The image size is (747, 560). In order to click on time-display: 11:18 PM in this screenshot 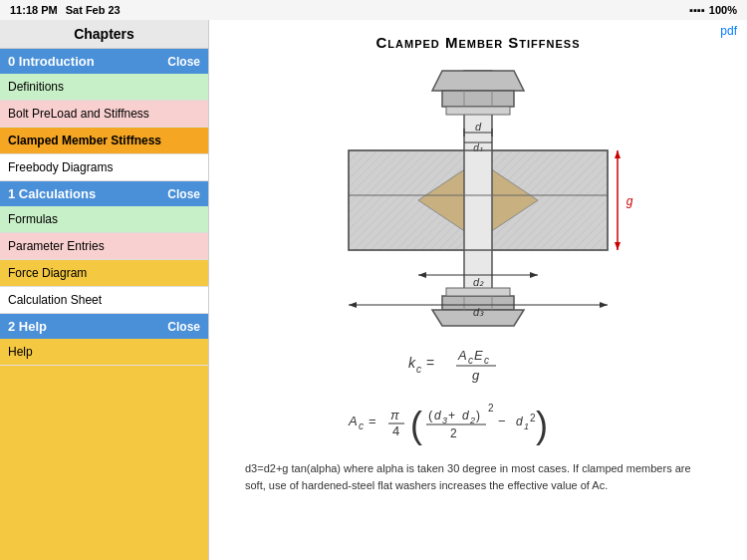, I will do `click(34, 10)`.